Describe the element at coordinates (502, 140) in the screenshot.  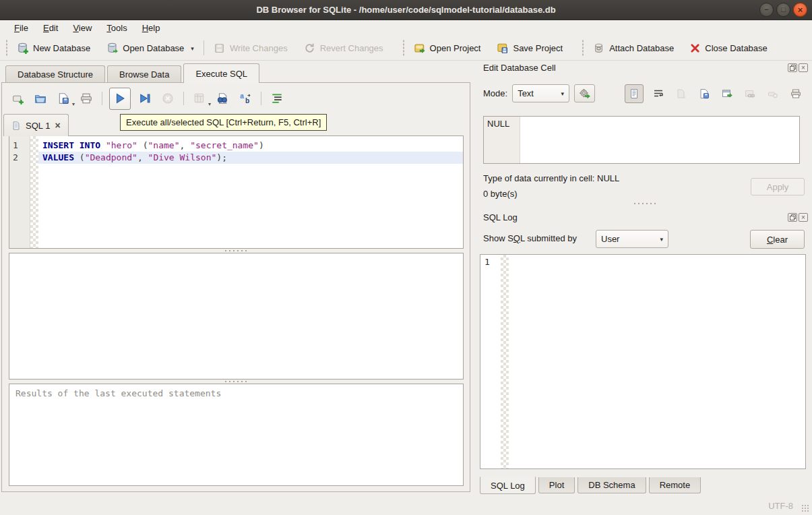
I see `cell-value-gutter: NULL` at that location.